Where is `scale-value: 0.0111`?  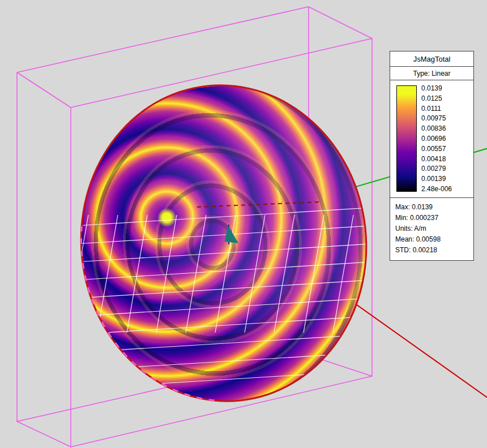 scale-value: 0.0111 is located at coordinates (437, 109).